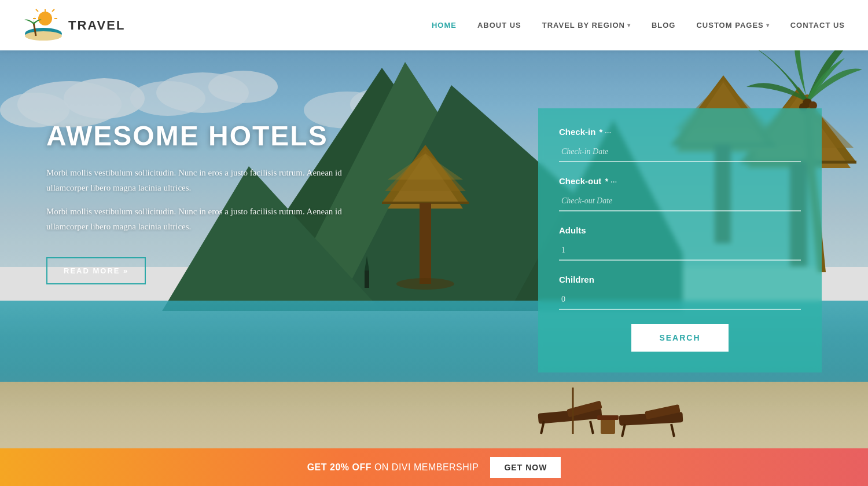 The image size is (868, 486). What do you see at coordinates (96, 271) in the screenshot?
I see `read-more-button: READ MORE »` at bounding box center [96, 271].